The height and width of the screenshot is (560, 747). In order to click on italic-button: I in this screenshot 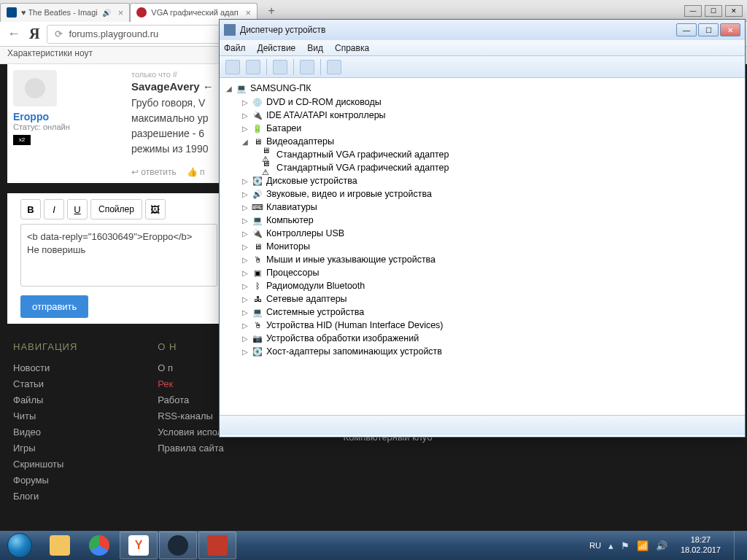, I will do `click(54, 209)`.